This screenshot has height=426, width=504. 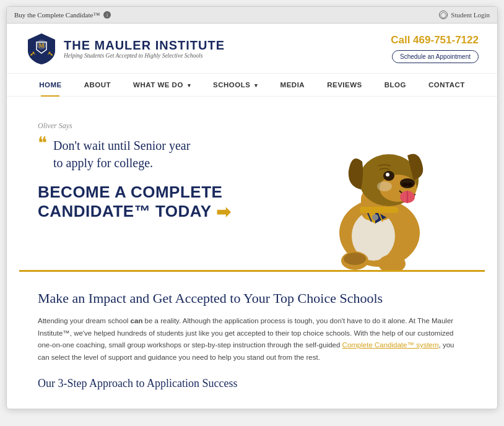 What do you see at coordinates (144, 48) in the screenshot?
I see `logo-text: THE MAULER INSTITUTE Helping Students Ge…` at bounding box center [144, 48].